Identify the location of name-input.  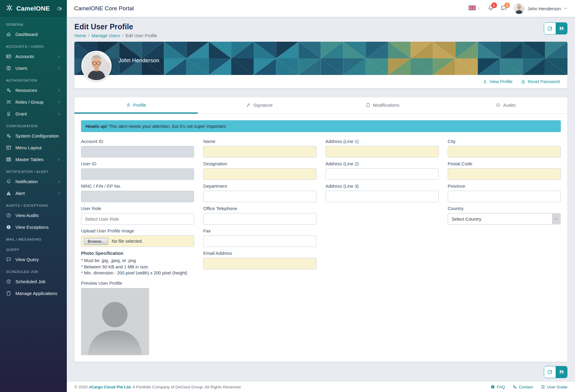
(260, 152).